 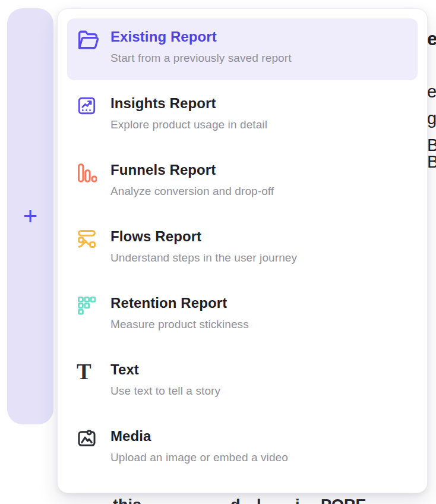 I want to click on menu-item-subtitle: Understand steps in the user journey, so click(x=204, y=258).